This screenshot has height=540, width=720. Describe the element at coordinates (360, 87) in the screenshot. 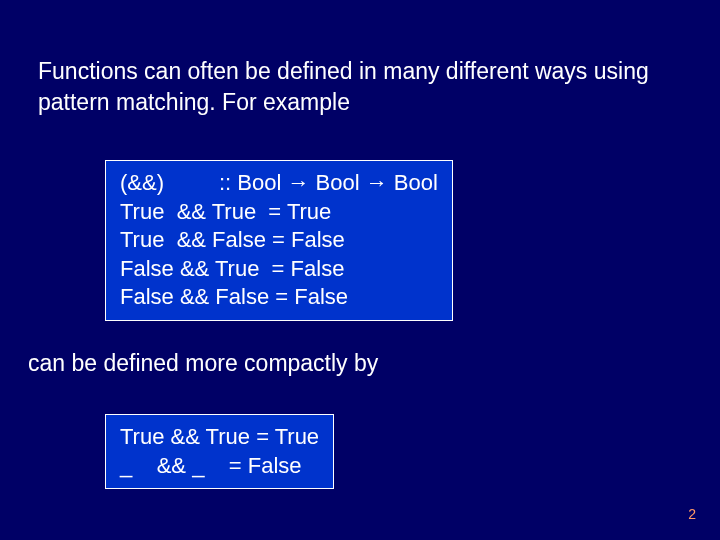

I see `intro-paragraph: Functions can often be defined in many d…` at that location.